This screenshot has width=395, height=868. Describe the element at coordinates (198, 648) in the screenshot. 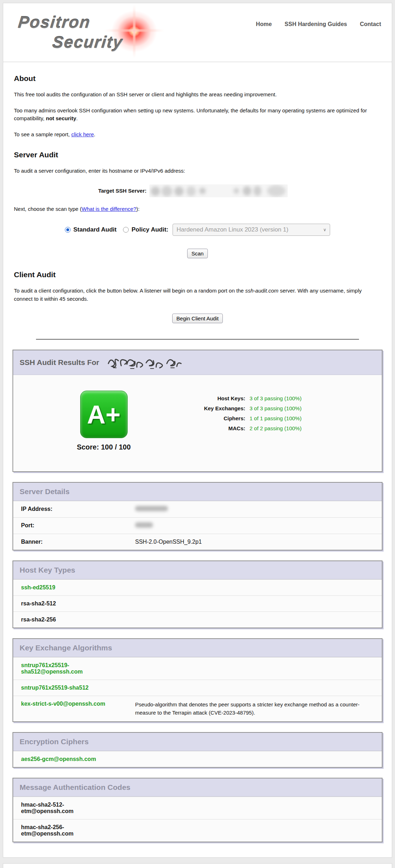

I see `key-exchange-header: Key Exchange Algorithms` at that location.